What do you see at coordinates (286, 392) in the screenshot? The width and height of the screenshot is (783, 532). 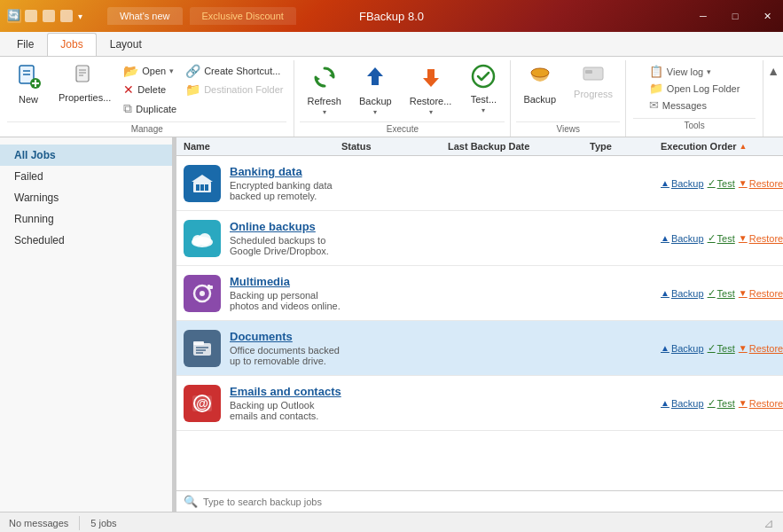 I see `job-name-emails: Emails and contacts` at bounding box center [286, 392].